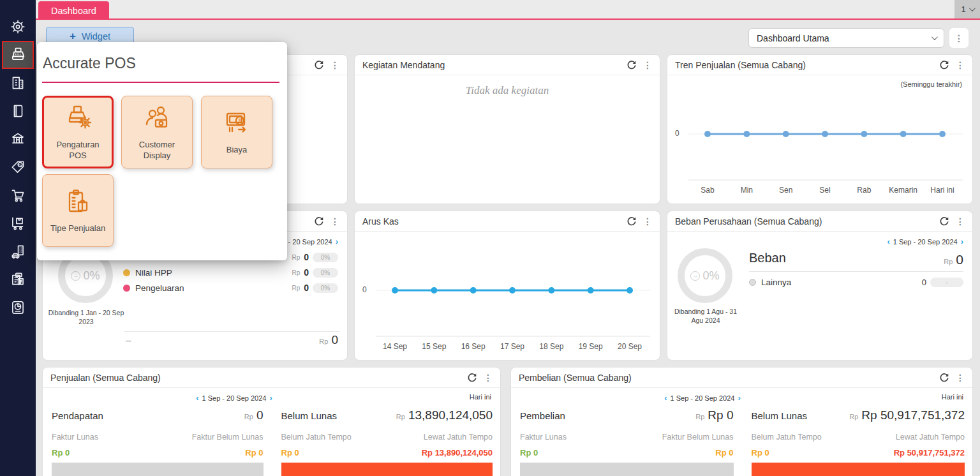 The width and height of the screenshot is (980, 476). Describe the element at coordinates (126, 288) in the screenshot. I see `legend-dot-pink` at that location.